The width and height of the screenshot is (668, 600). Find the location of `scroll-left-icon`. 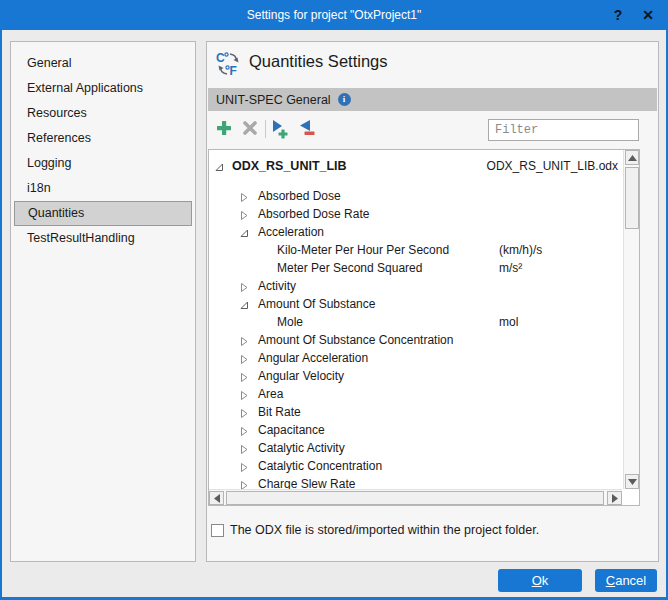

scroll-left-icon is located at coordinates (216, 498).